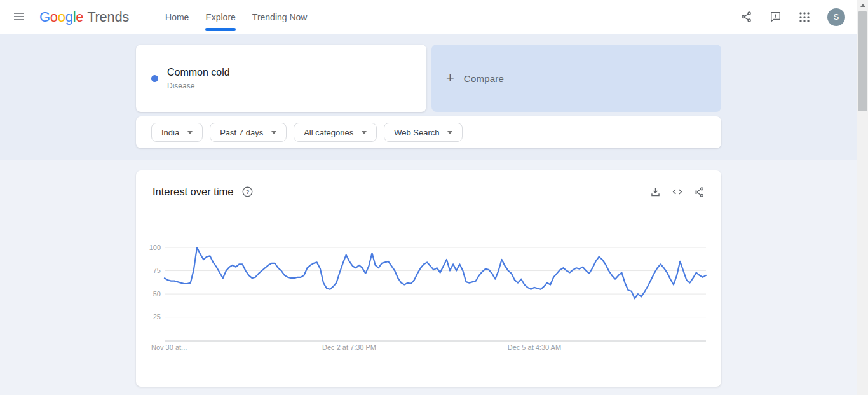 Image resolution: width=868 pixels, height=395 pixels. Describe the element at coordinates (863, 5) in the screenshot. I see `up-triangle-icon` at that location.